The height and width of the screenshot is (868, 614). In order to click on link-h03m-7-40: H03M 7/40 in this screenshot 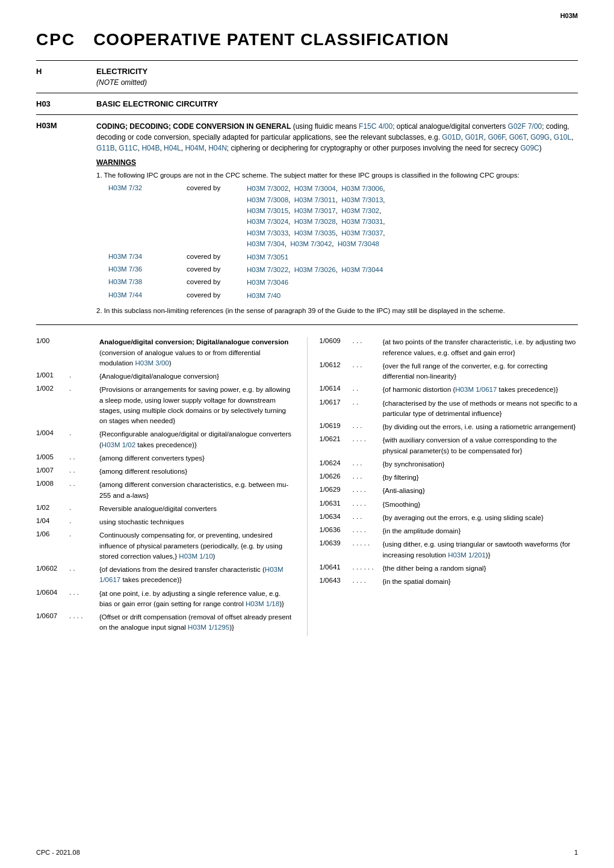, I will do `click(264, 296)`.